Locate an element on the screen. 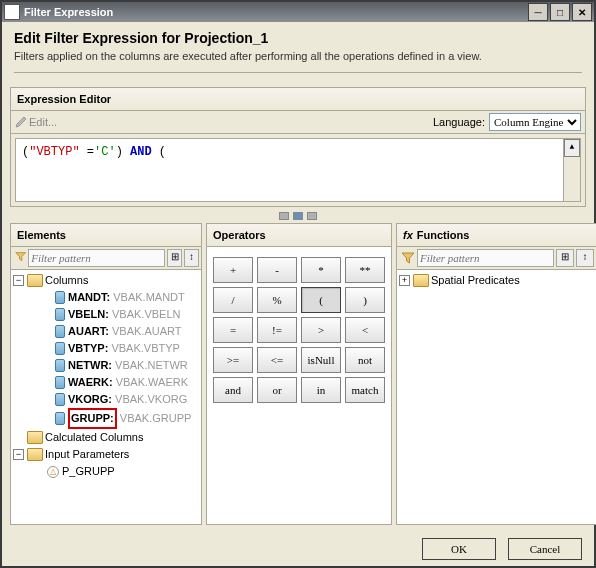 The image size is (596, 568). column-item: AUART: VBAK.AUART is located at coordinates (106, 332).